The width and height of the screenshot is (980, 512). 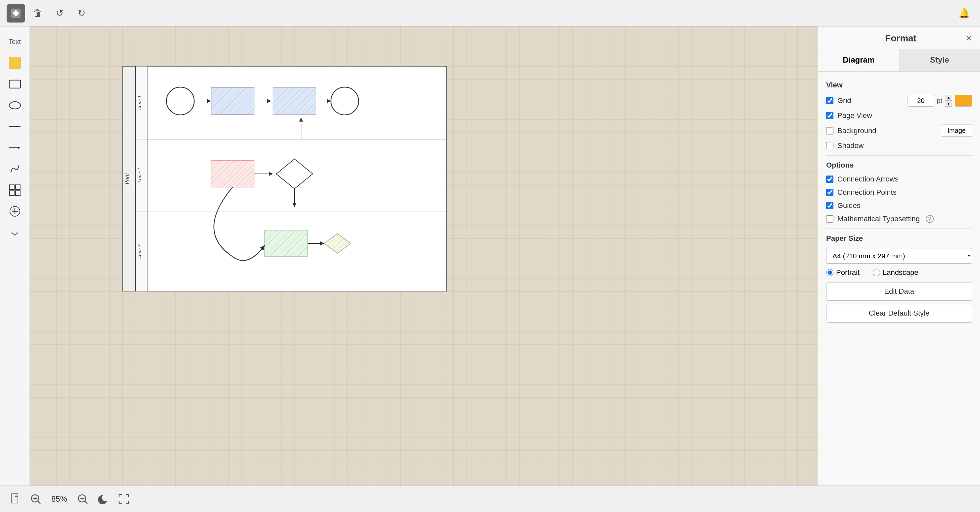 I want to click on tab-diagram: Diagram, so click(x=859, y=60).